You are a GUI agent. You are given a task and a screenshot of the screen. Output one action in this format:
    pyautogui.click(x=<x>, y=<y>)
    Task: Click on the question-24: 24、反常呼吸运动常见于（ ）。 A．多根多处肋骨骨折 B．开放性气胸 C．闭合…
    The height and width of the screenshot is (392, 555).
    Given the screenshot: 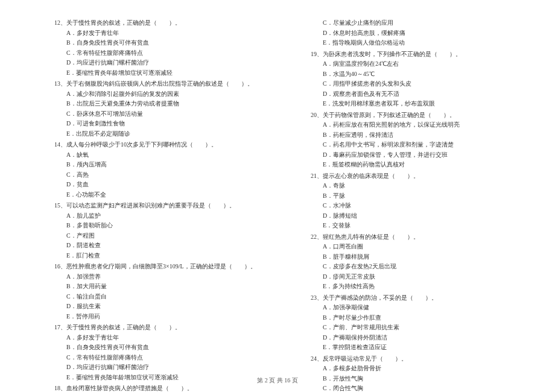 What is the action you would take?
    pyautogui.click(x=415, y=373)
    